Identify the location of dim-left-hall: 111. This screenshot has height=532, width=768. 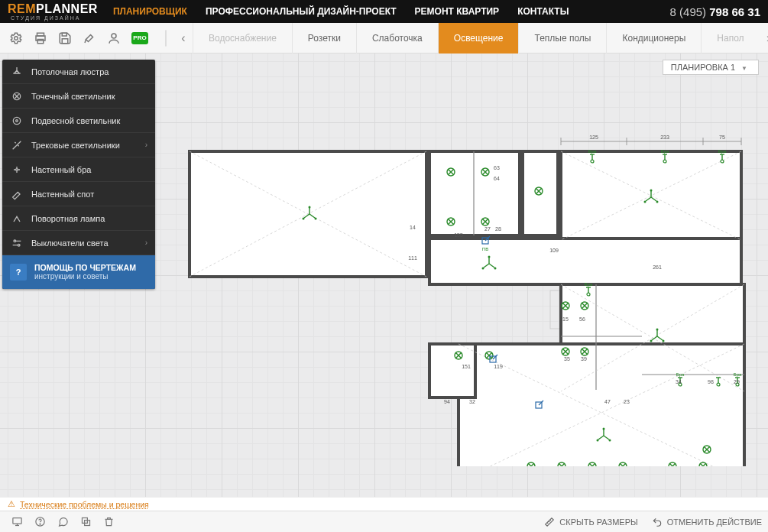
(413, 258).